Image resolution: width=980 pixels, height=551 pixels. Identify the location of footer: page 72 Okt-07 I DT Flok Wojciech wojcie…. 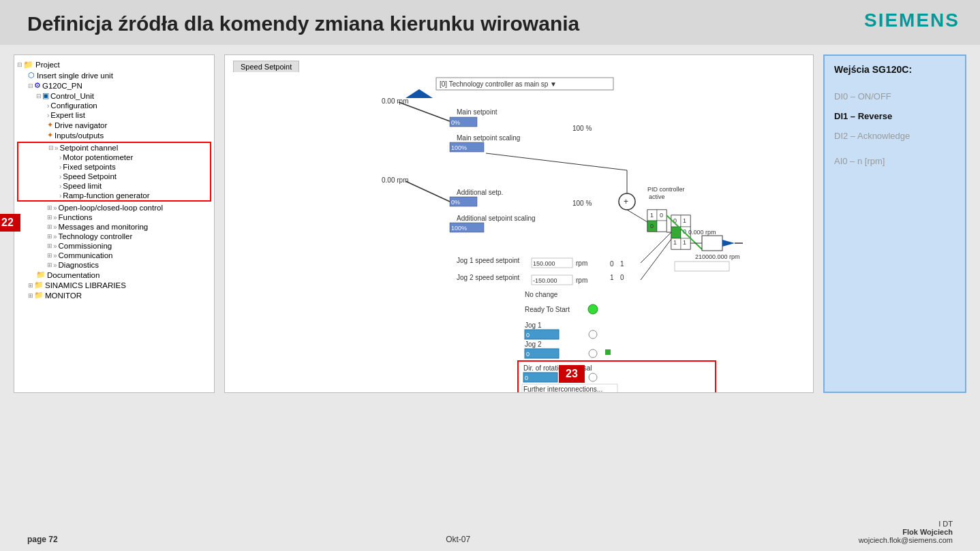
(490, 532).